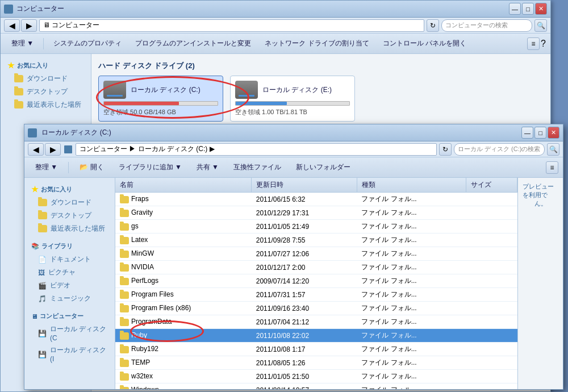 The image size is (568, 392). What do you see at coordinates (541, 133) in the screenshot?
I see `fg-maximize-button: □` at bounding box center [541, 133].